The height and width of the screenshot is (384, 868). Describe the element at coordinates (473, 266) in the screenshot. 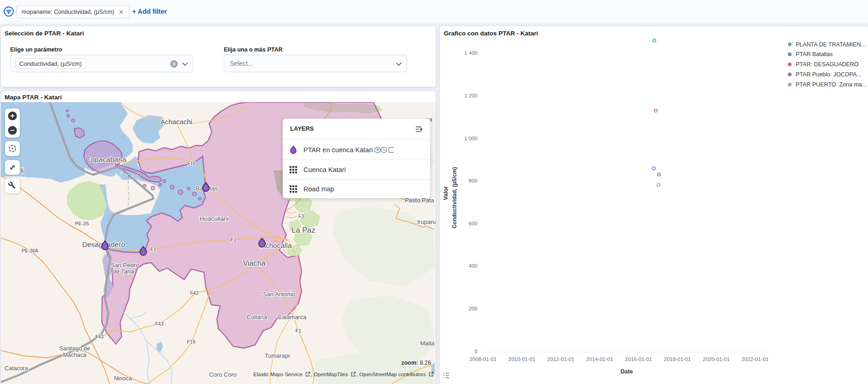

I see `svg-text: 400` at that location.